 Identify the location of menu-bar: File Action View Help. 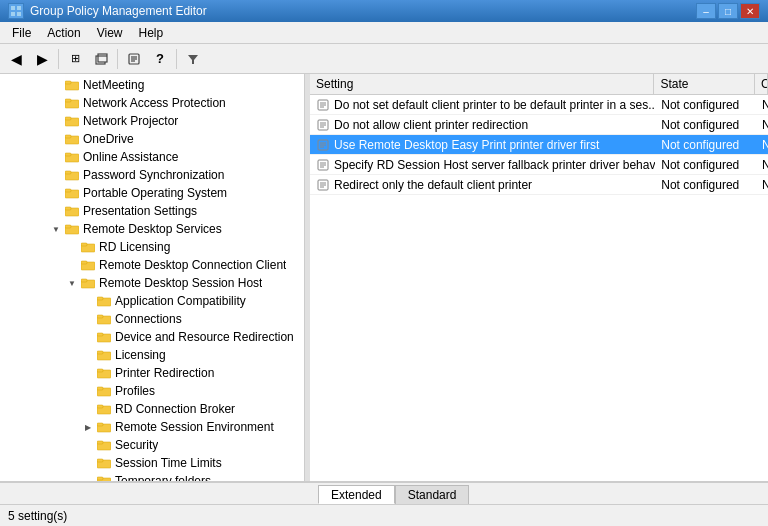
(384, 33).